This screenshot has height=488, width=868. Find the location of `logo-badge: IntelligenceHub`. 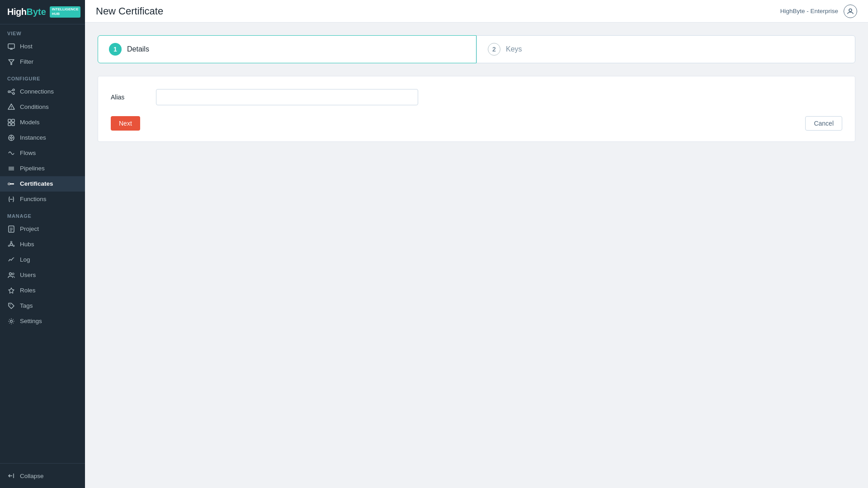

logo-badge: IntelligenceHub is located at coordinates (65, 12).